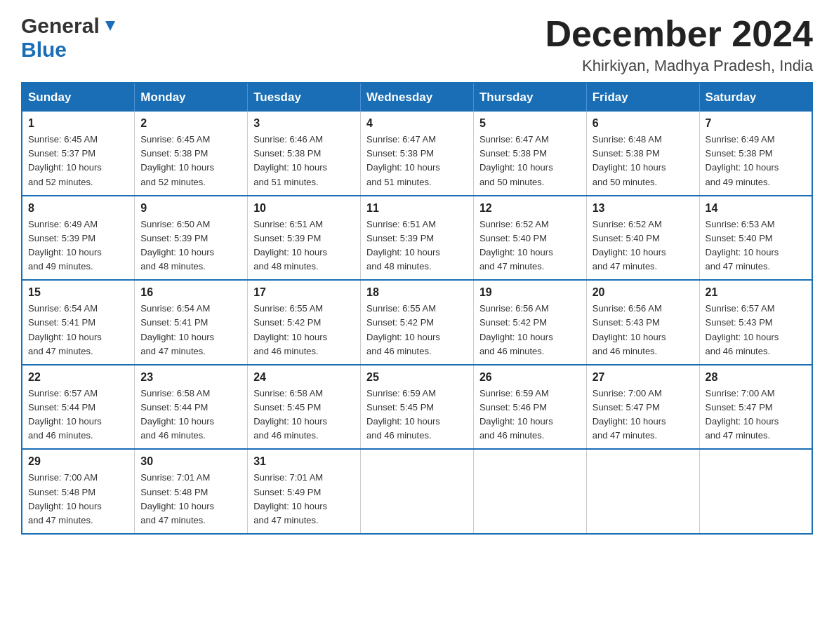 The width and height of the screenshot is (834, 644). I want to click on day-info: Sunrise: 6:57 AMSunset: 5:43 PMDaylight:…, so click(755, 330).